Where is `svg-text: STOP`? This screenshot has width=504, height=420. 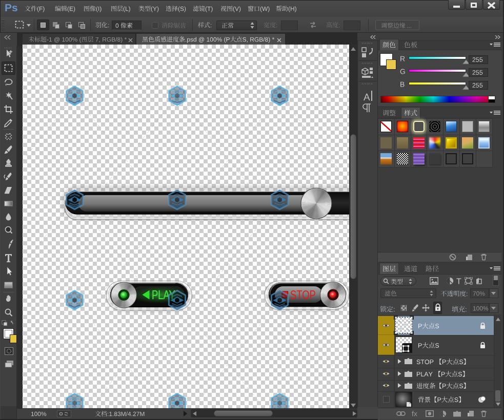
svg-text: STOP is located at coordinates (303, 295).